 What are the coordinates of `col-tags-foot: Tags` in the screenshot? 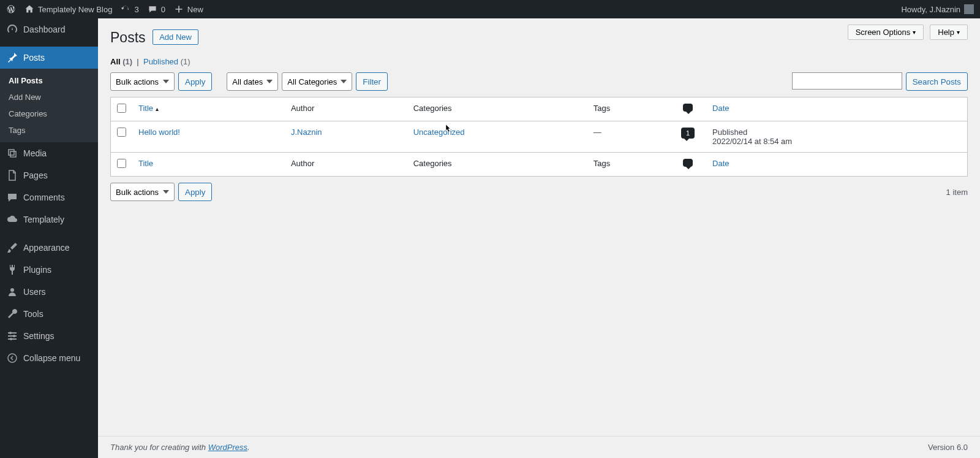 It's located at (628, 164).